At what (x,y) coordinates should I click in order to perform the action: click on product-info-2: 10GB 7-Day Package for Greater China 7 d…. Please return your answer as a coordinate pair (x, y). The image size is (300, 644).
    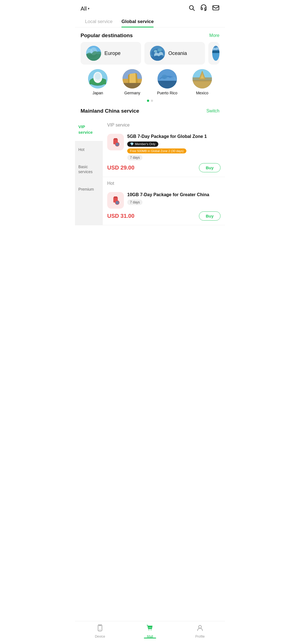
    Looking at the image, I should click on (174, 199).